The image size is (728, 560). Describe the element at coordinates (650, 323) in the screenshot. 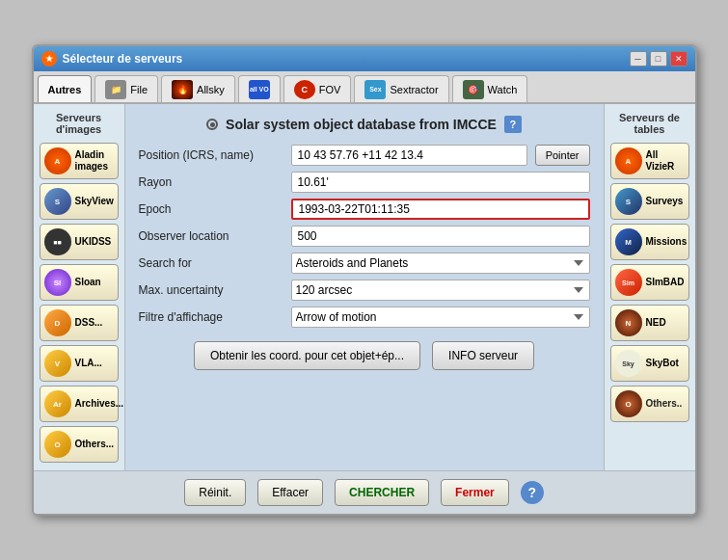

I see `sidebar-btn-ned: N NED` at that location.